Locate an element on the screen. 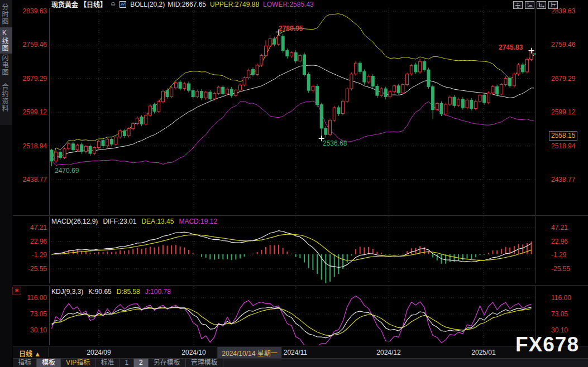  period-selector: 日线 ▲ is located at coordinates (30, 354).